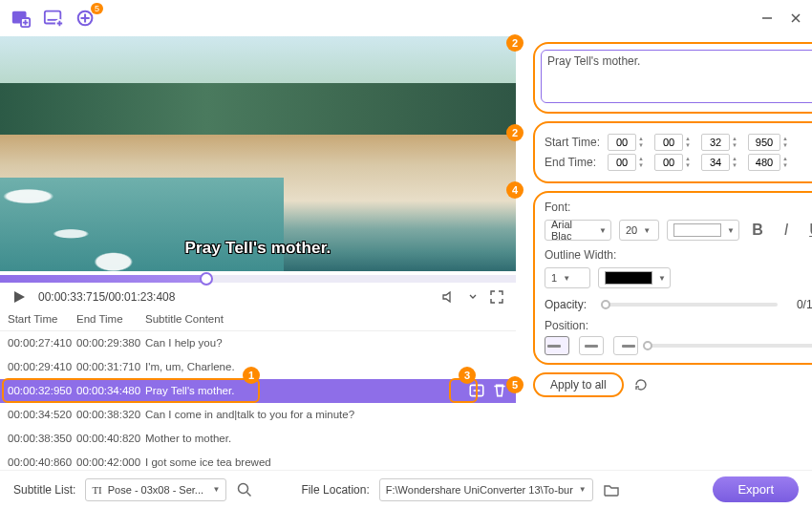  What do you see at coordinates (111, 343) in the screenshot?
I see `cell-end: 00:00:29:380` at bounding box center [111, 343].